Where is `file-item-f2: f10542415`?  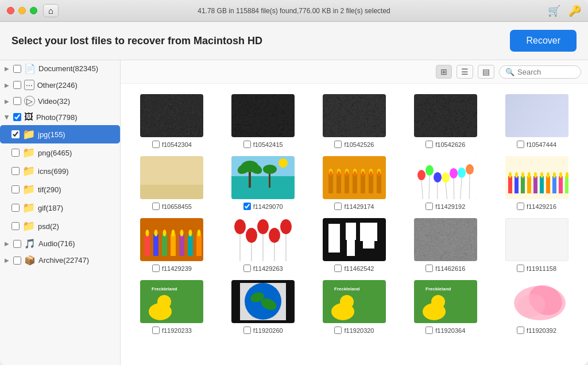
file-item-f2: f10542415 is located at coordinates (263, 121).